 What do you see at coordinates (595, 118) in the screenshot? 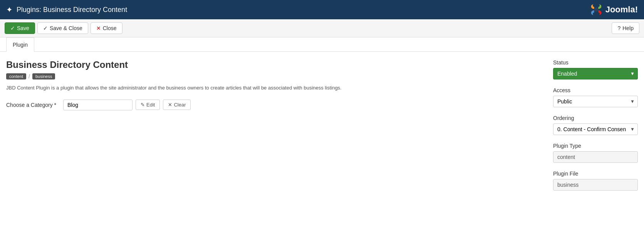
I see `ordering-label: Ordering` at bounding box center [595, 118].